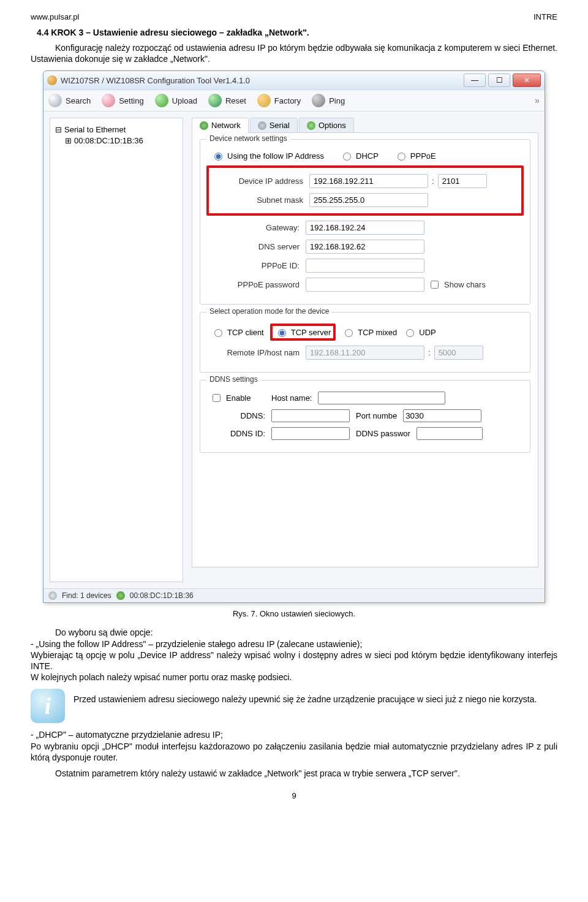  What do you see at coordinates (52, 80) in the screenshot?
I see `app-icon` at bounding box center [52, 80].